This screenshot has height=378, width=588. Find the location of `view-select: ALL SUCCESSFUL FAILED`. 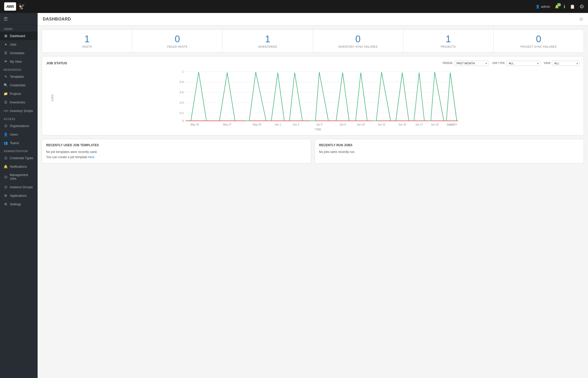

view-select: ALL SUCCESSFUL FAILED is located at coordinates (566, 63).